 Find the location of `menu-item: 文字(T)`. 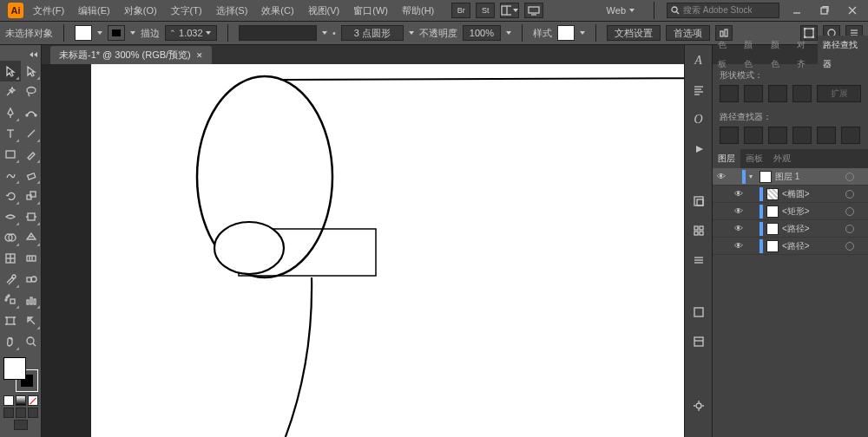

menu-item: 文字(T) is located at coordinates (187, 10).